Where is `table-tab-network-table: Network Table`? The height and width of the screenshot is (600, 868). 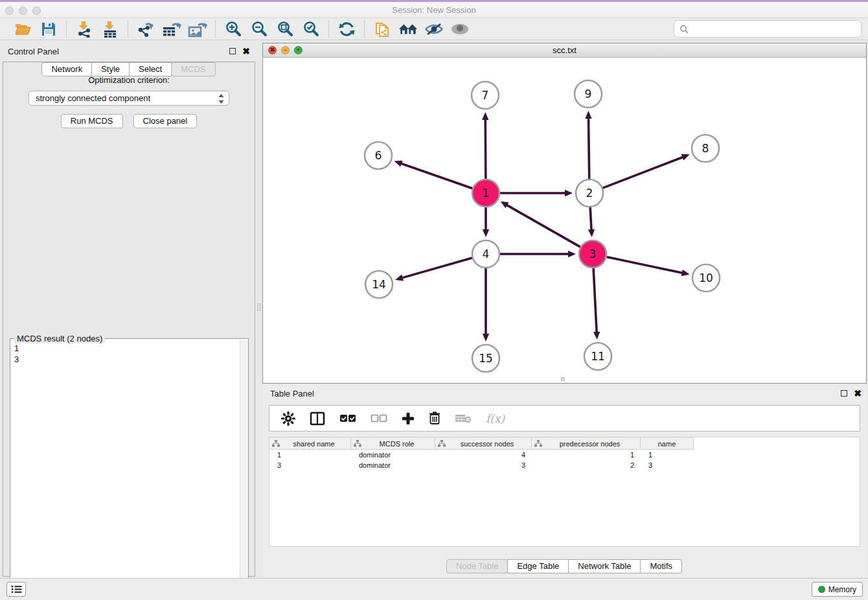
table-tab-network-table: Network Table is located at coordinates (604, 566).